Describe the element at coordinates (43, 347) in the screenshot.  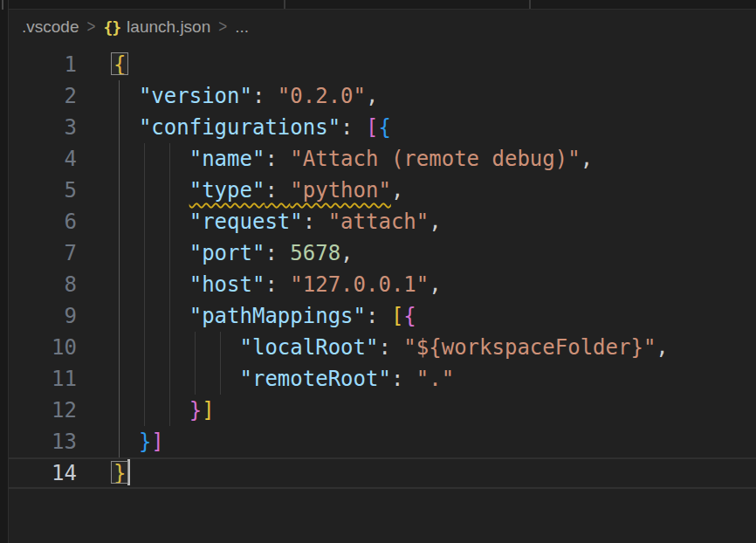
I see `line-number: 10` at that location.